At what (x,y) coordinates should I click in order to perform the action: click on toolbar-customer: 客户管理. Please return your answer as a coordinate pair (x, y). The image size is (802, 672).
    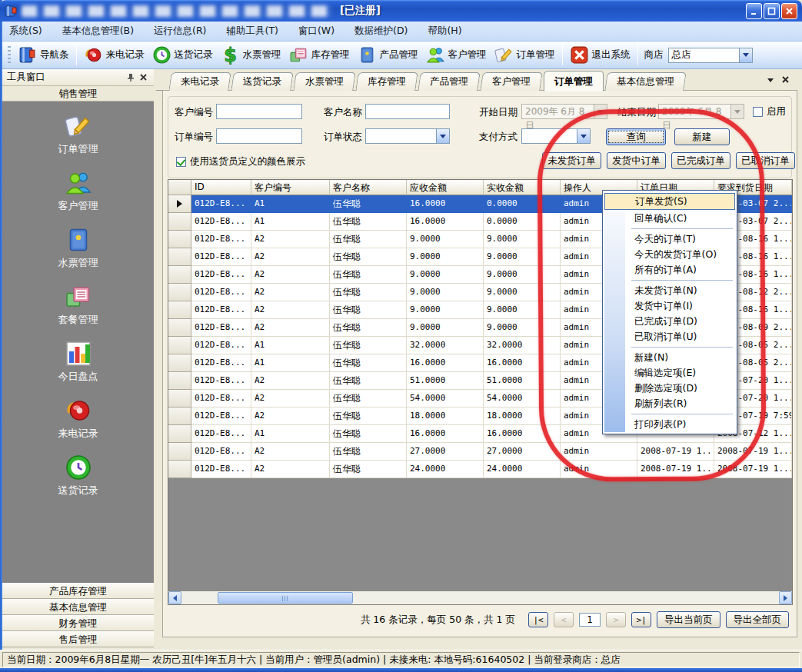
    Looking at the image, I should click on (457, 55).